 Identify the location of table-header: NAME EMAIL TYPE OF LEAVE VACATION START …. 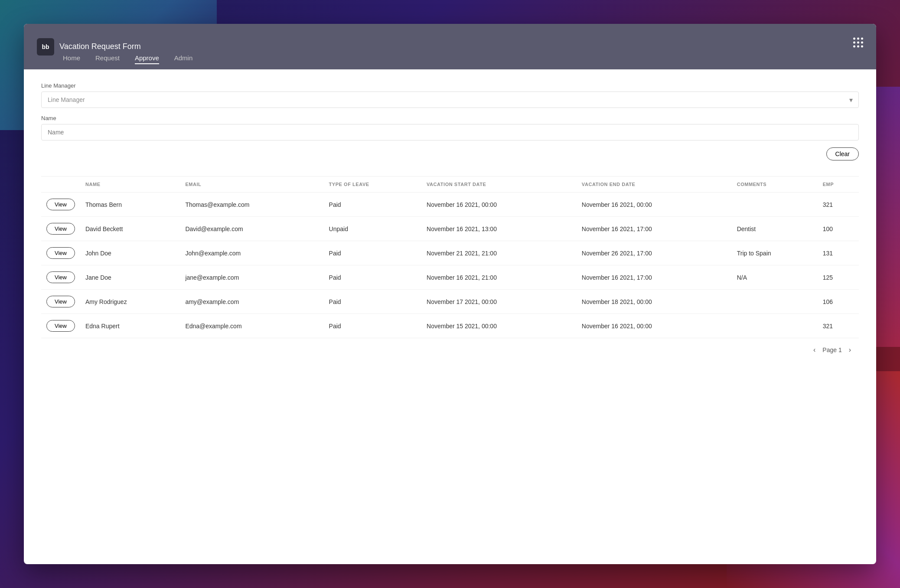
(450, 185).